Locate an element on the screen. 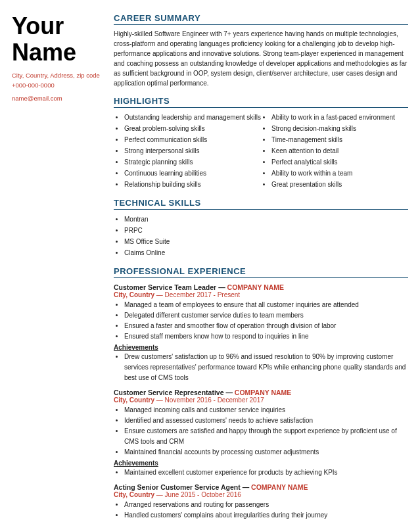 The image size is (420, 520). highlight-item: Strong decision-making skills is located at coordinates (340, 129).